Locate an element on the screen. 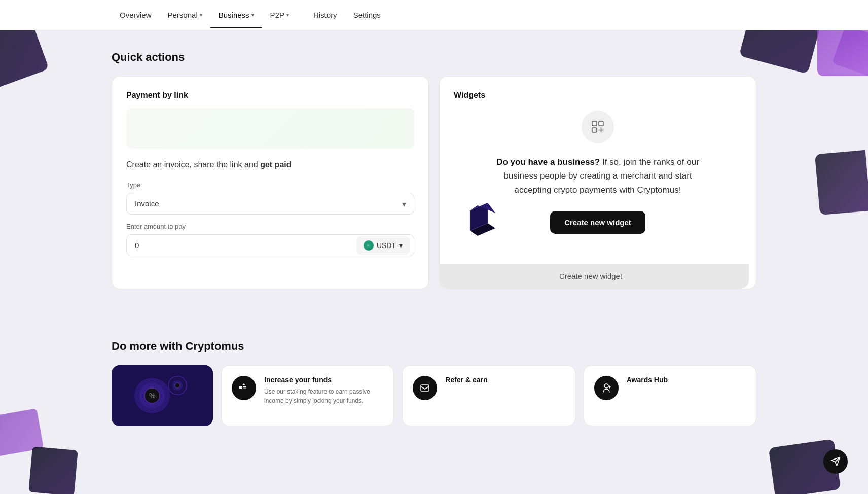  widget-bottom-bar: Create new widget is located at coordinates (594, 276).